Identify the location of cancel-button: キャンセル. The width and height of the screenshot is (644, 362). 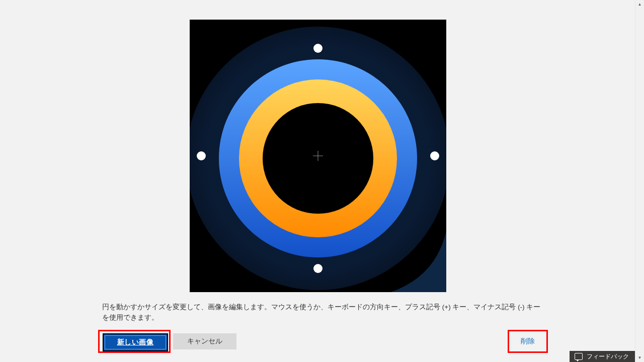
(205, 341).